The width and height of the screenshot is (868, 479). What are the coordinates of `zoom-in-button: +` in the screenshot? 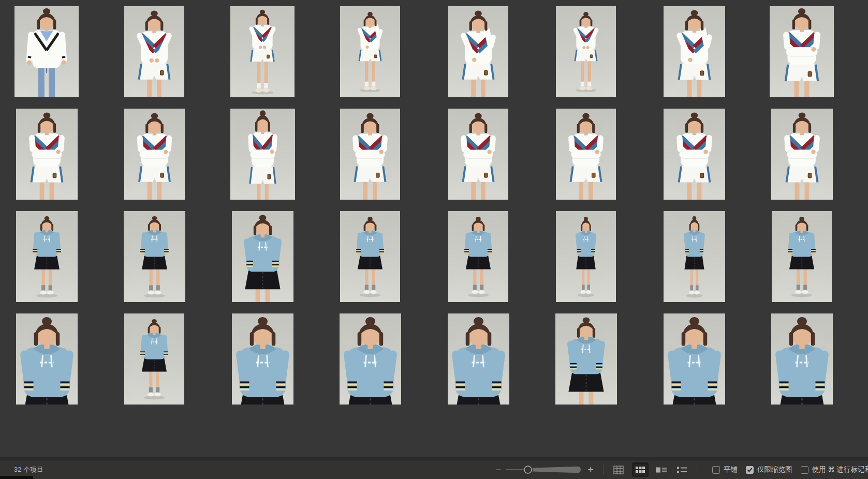 It's located at (591, 470).